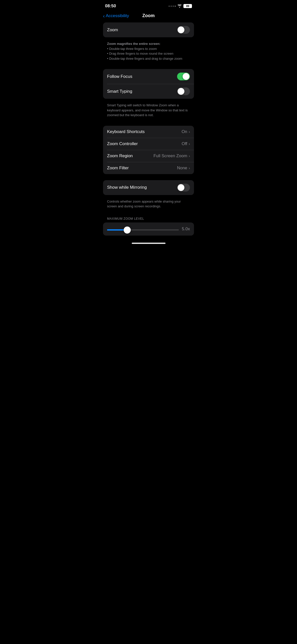 The width and height of the screenshot is (297, 644). What do you see at coordinates (189, 168) in the screenshot?
I see `zoom-filter-chevron: ›` at bounding box center [189, 168].